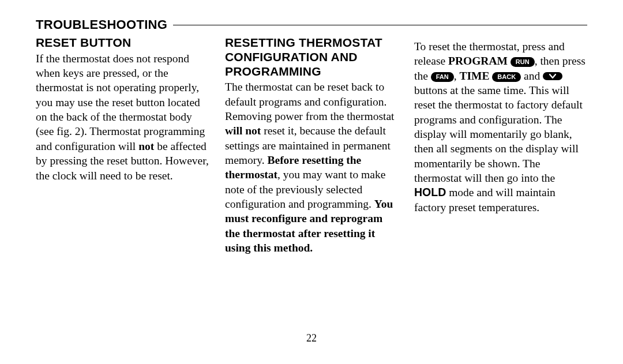 The image size is (623, 364). What do you see at coordinates (532, 76) in the screenshot?
I see `text: and` at bounding box center [532, 76].